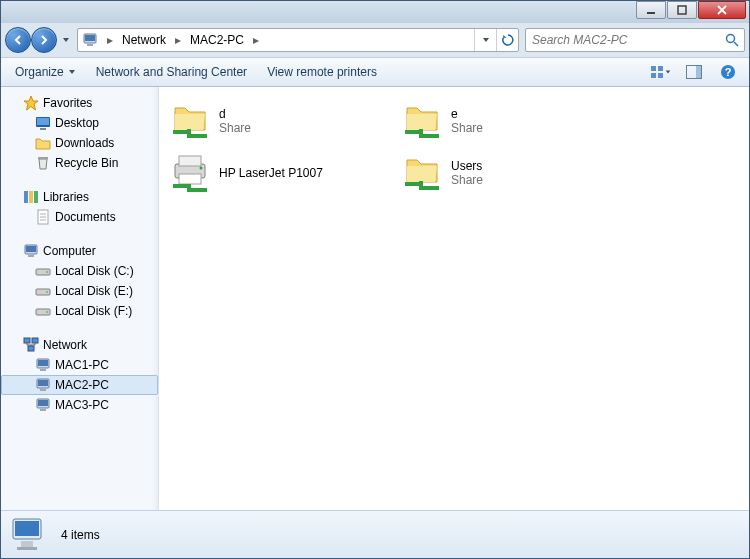 This screenshot has width=750, height=559. Describe the element at coordinates (80, 103) in the screenshot. I see `favorites-header: Favorites` at that location.